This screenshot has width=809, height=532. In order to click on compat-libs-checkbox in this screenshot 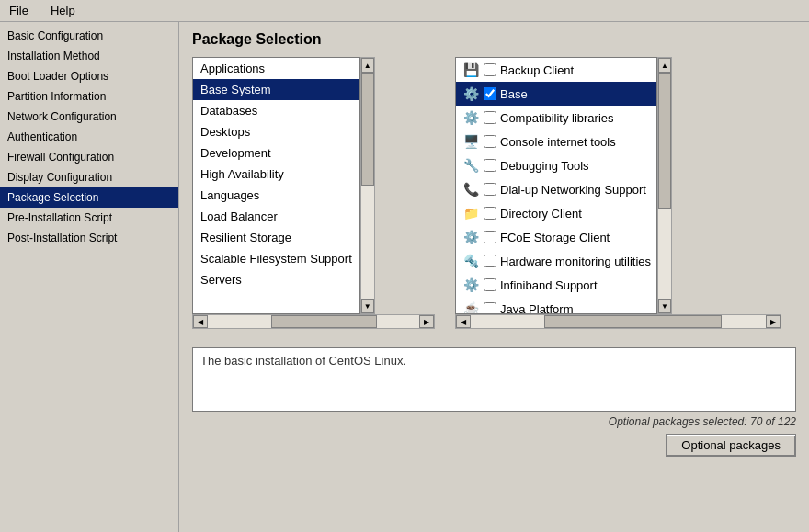, I will do `click(490, 118)`.